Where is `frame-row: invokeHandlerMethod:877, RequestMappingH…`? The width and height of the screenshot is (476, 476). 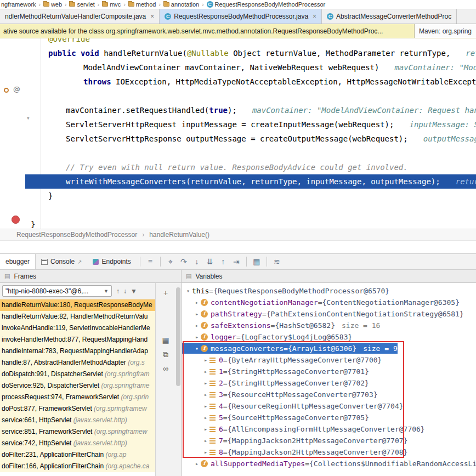 frame-row: invokeHandlerMethod:877, RequestMappingH… is located at coordinates (78, 340).